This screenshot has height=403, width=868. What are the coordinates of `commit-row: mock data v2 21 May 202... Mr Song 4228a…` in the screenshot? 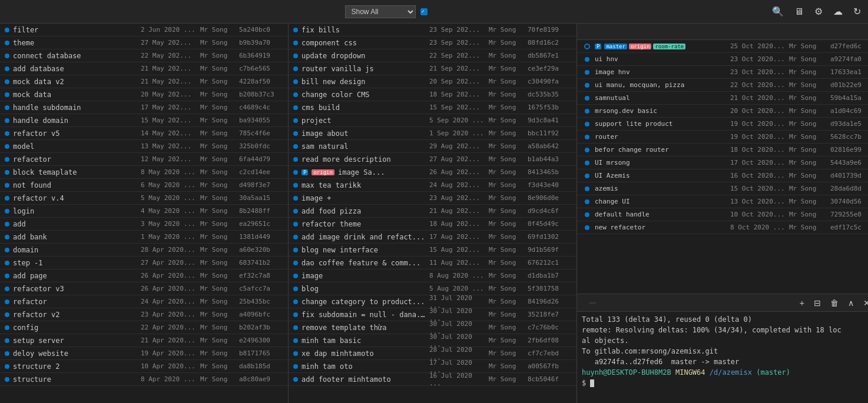 It's located at (144, 82).